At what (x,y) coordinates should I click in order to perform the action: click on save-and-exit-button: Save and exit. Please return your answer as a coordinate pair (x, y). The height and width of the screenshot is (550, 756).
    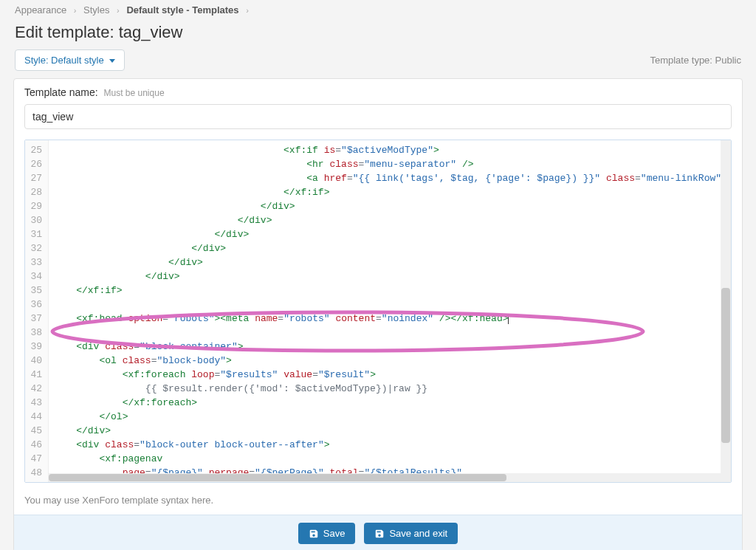
    Looking at the image, I should click on (410, 533).